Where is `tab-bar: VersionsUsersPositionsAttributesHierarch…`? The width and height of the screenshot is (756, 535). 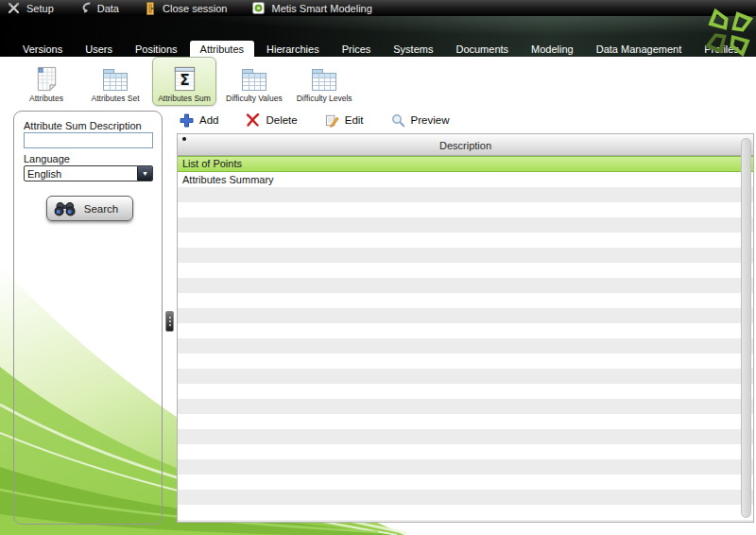 tab-bar: VersionsUsersPositionsAttributesHierarch… is located at coordinates (382, 49).